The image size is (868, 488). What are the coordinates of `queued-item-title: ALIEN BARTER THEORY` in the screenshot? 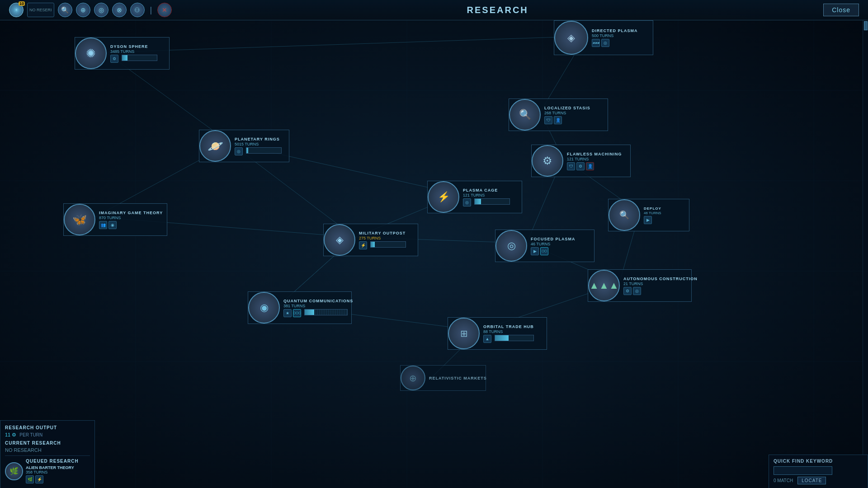 It's located at (52, 468).